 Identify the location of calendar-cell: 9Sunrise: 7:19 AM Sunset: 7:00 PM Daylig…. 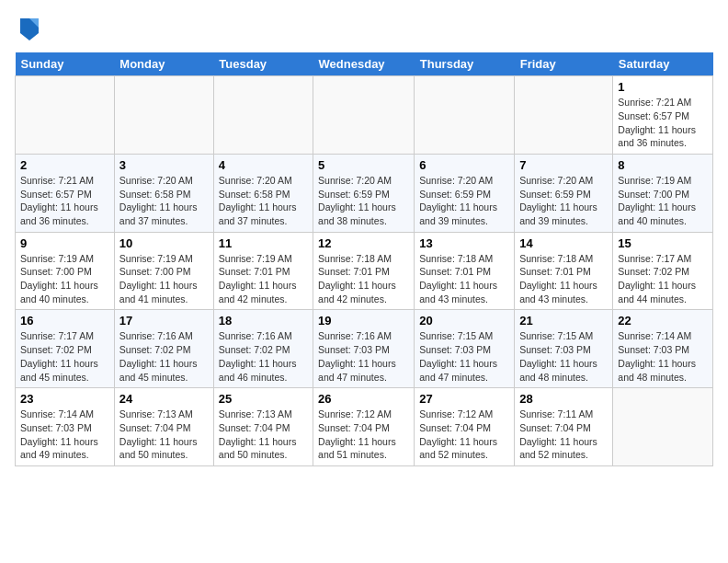
(65, 270).